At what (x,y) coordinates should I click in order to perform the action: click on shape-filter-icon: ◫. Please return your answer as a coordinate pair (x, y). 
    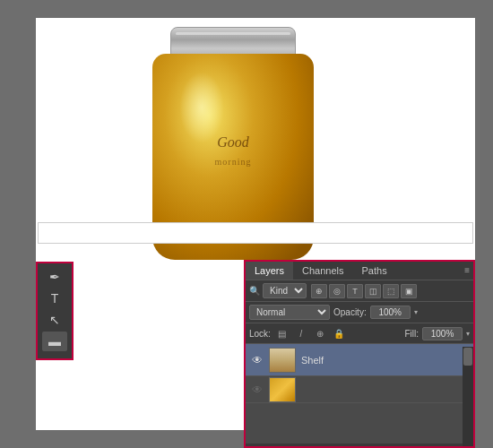
    Looking at the image, I should click on (373, 291).